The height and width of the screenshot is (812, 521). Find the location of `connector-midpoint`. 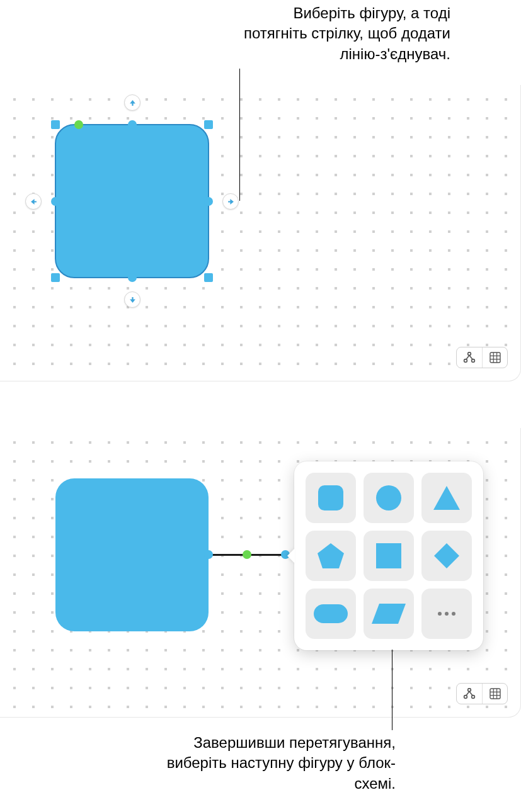

connector-midpoint is located at coordinates (247, 555).